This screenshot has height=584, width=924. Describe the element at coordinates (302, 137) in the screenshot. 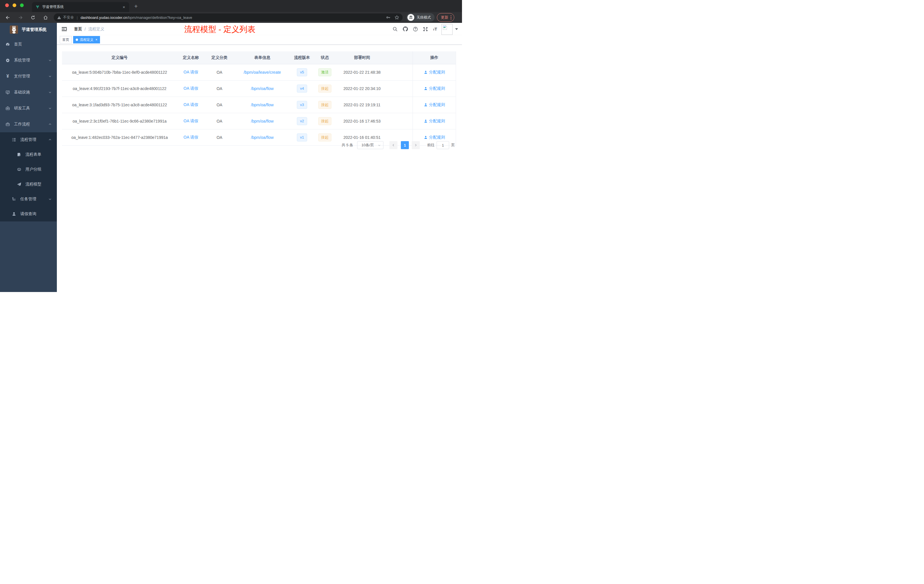

I see `version-tag: v1` at that location.